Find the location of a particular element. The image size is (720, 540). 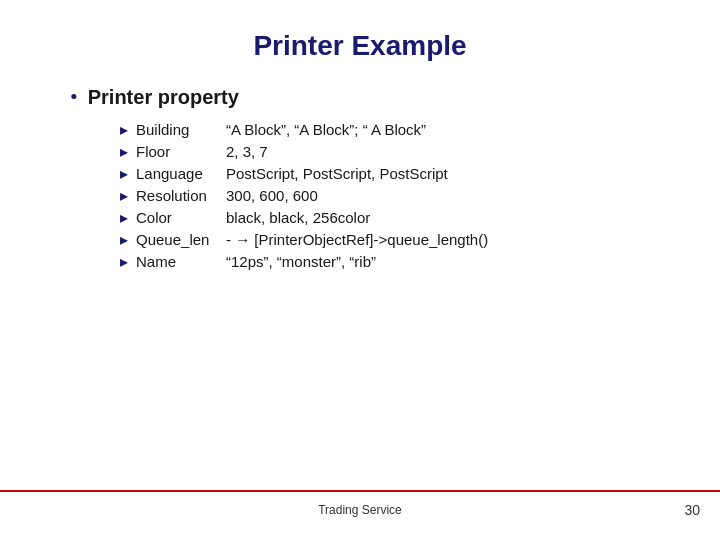

sub-item-value: - → [PrinterObjectRef]->queue_length() is located at coordinates (357, 240).